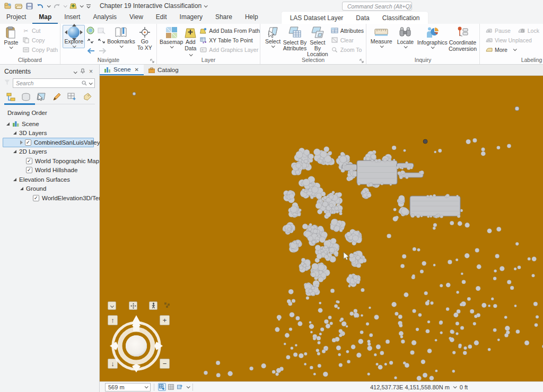 The width and height of the screenshot is (543, 392). I want to click on ribbon-tab-data: Data, so click(363, 18).